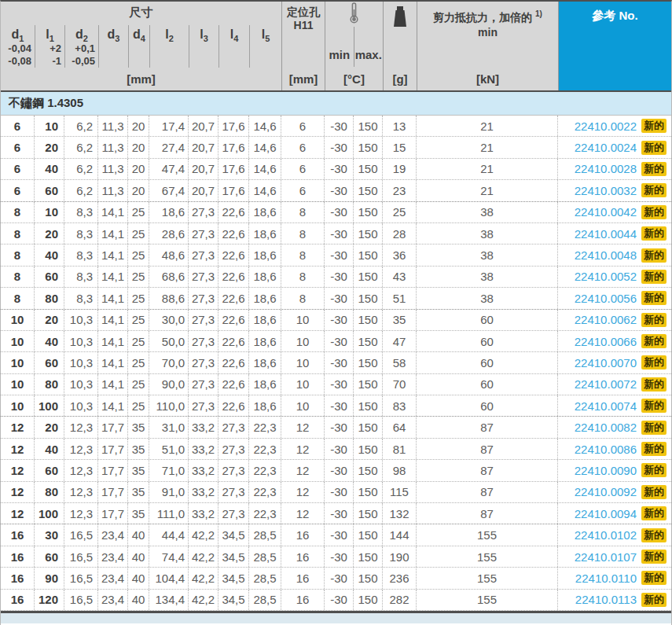 The image size is (672, 625). What do you see at coordinates (266, 600) in the screenshot?
I see `cell-l5: 28,5` at bounding box center [266, 600].